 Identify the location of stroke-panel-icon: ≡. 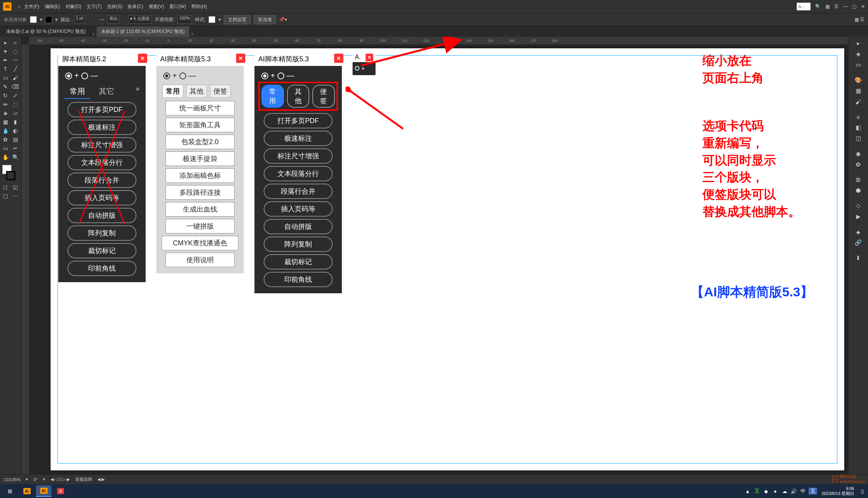
(858, 117).